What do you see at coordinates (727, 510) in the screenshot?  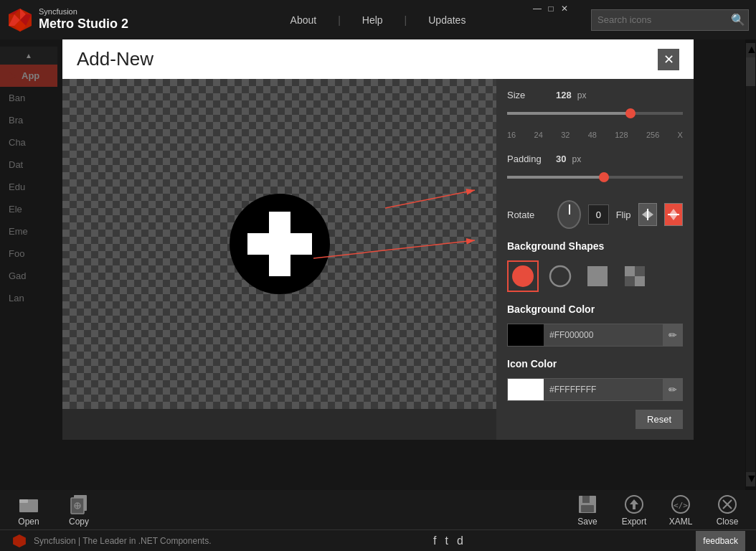 I see `close-button: Close` at bounding box center [727, 510].